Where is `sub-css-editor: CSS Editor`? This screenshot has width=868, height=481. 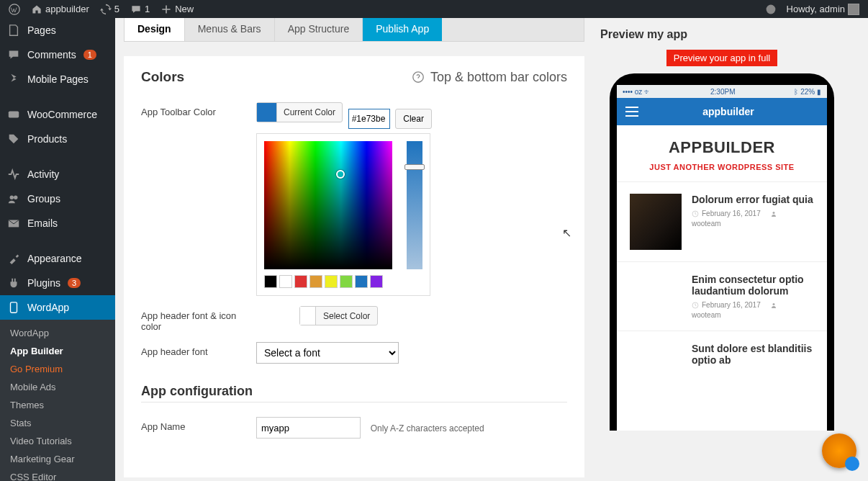
sub-css-editor: CSS Editor is located at coordinates (58, 475).